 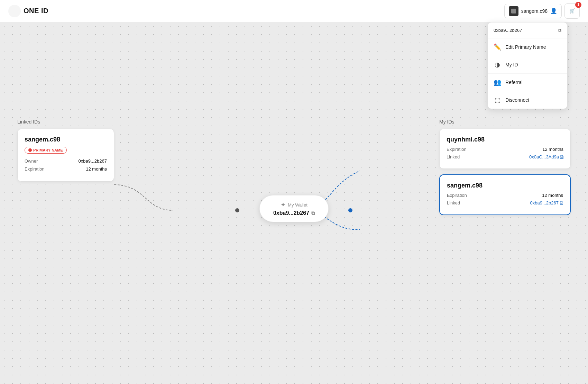 What do you see at coordinates (497, 65) in the screenshot?
I see `my-id-icon: ◑` at bounding box center [497, 65].